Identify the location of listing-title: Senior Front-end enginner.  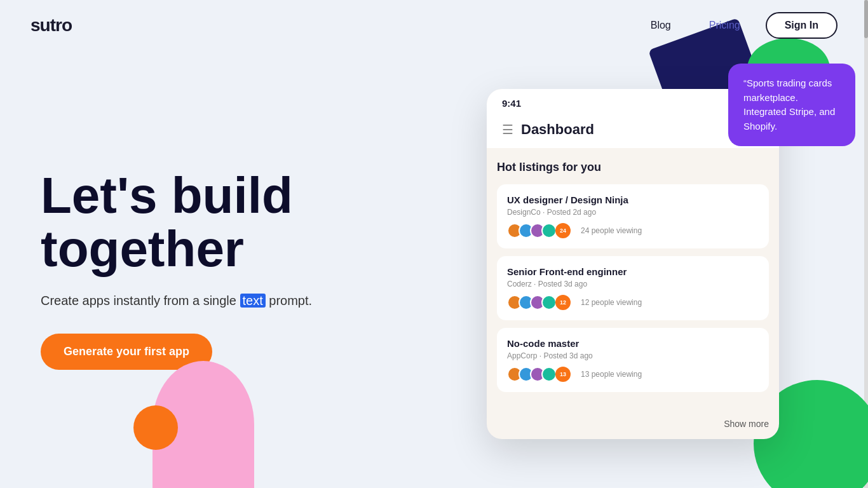
(633, 272).